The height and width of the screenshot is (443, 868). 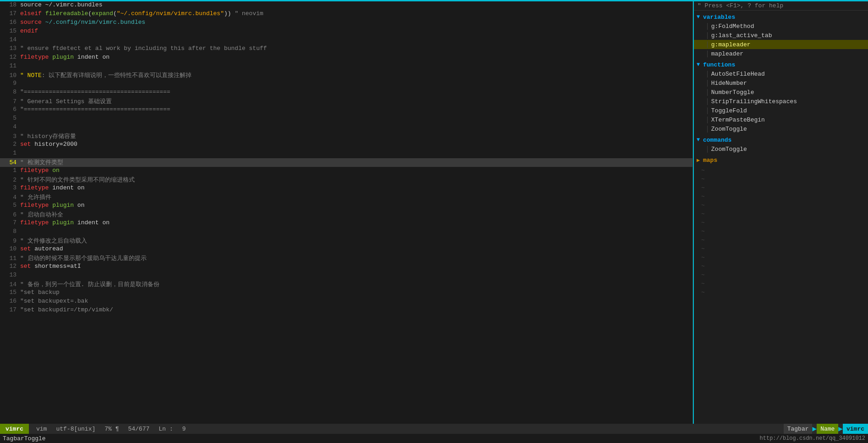 What do you see at coordinates (781, 44) in the screenshot?
I see `tagbar-item: g:mapleader` at bounding box center [781, 44].